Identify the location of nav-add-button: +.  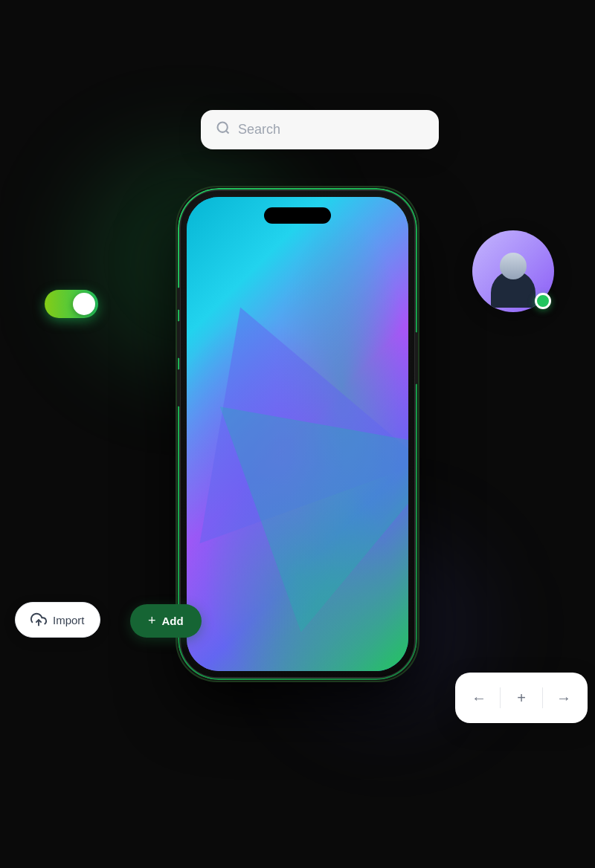
(521, 698).